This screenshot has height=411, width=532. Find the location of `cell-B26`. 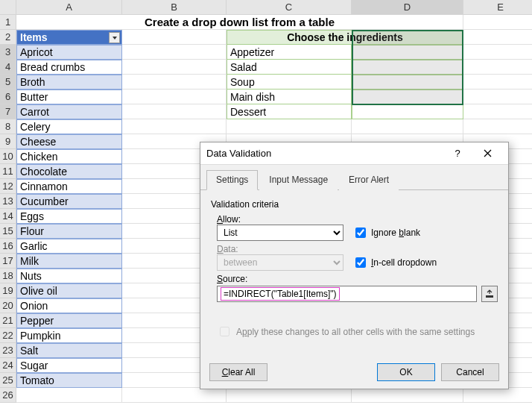

cell-B26 is located at coordinates (174, 395).